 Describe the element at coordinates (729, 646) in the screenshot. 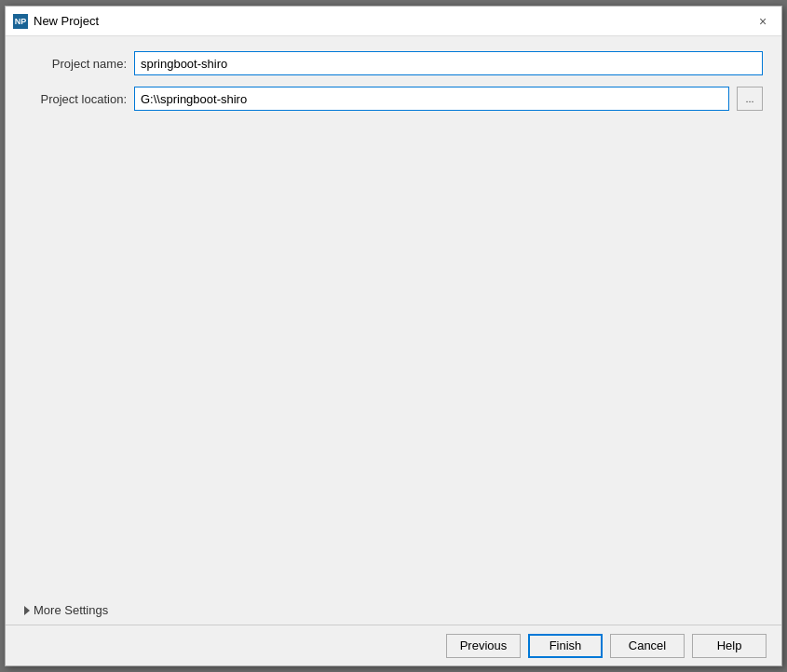

I see `help-button: Help` at that location.